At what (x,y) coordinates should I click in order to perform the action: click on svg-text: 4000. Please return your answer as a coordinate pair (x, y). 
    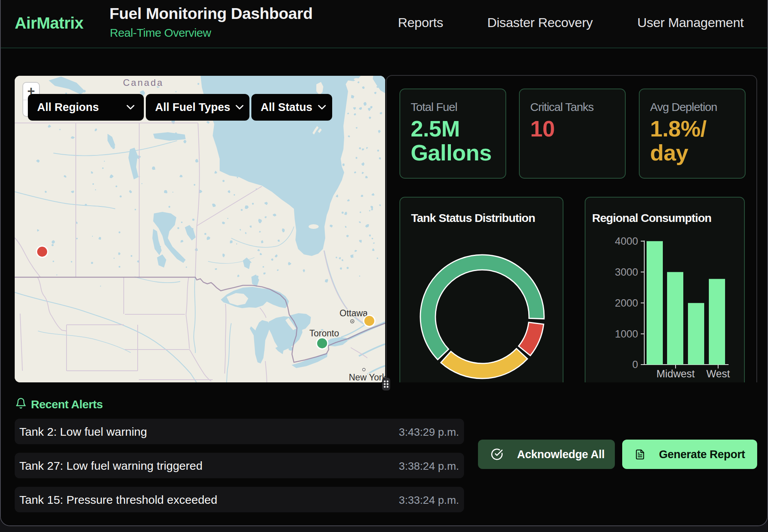
    Looking at the image, I should click on (626, 241).